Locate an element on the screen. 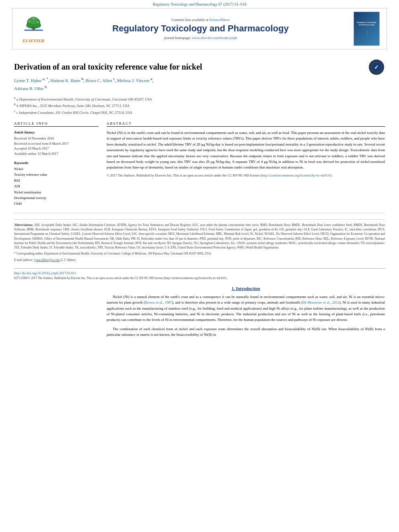 This screenshot has height=532, width=399. copyright-link: http://creativecommons.org/licenses/by-n… is located at coordinates (296, 175).